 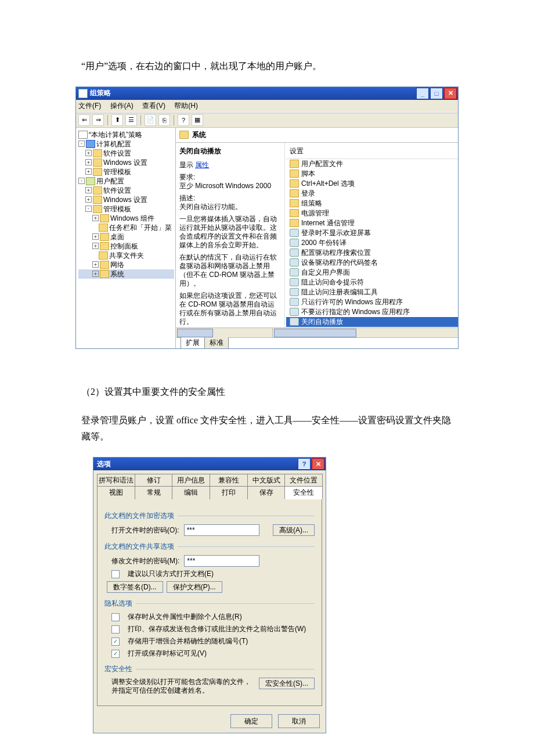 What do you see at coordinates (110, 181) in the screenshot?
I see `tree-user: 用户配置` at bounding box center [110, 181].